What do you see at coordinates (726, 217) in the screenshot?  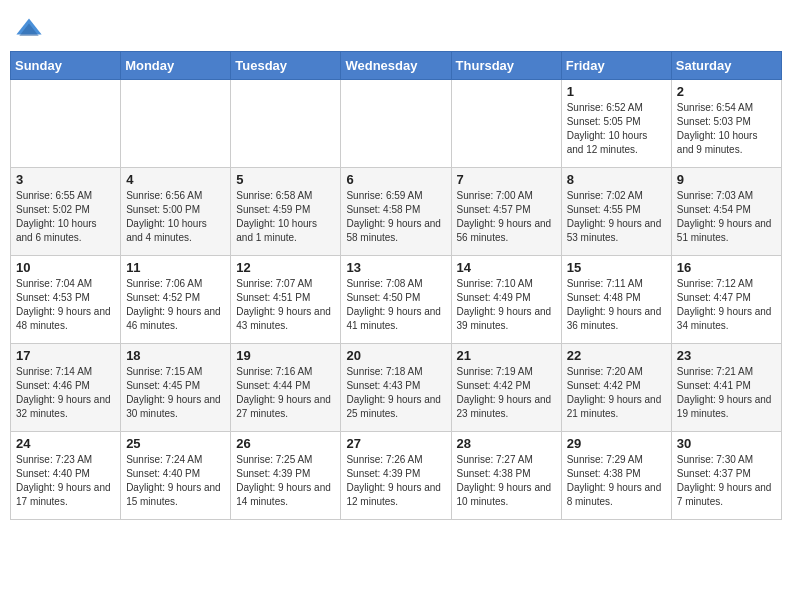 I see `day-info: Sunrise: 7:03 AM Sunset: 4:54 PM Dayligh…` at bounding box center [726, 217].